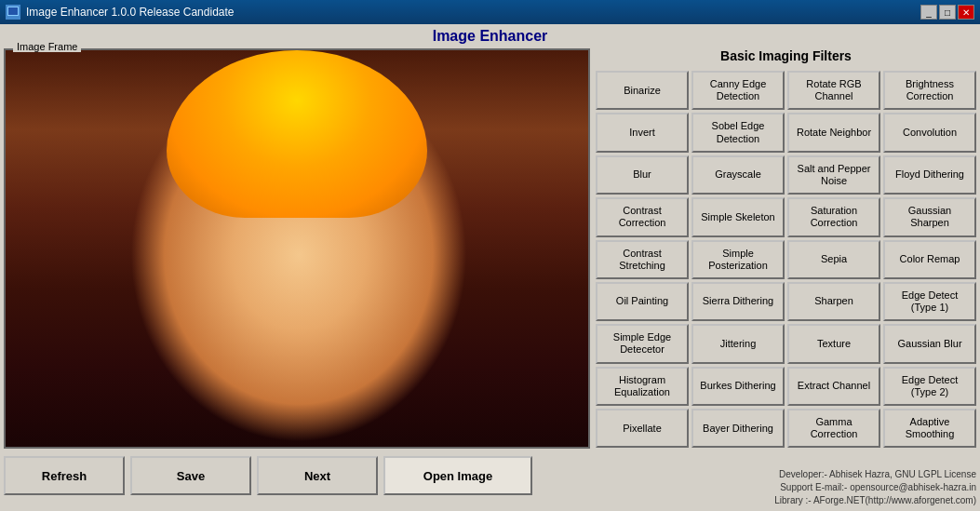 Image resolution: width=980 pixels, height=511 pixels. Describe the element at coordinates (738, 428) in the screenshot. I see `filter-button-bayer-dithering: Bayer Dithering` at that location.